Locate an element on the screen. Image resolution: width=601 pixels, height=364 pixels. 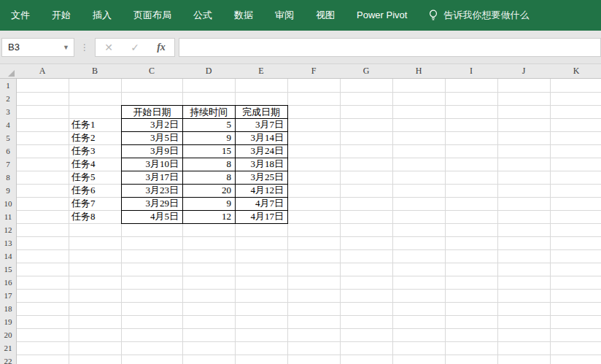
row-header-19: 19 is located at coordinates (9, 322).